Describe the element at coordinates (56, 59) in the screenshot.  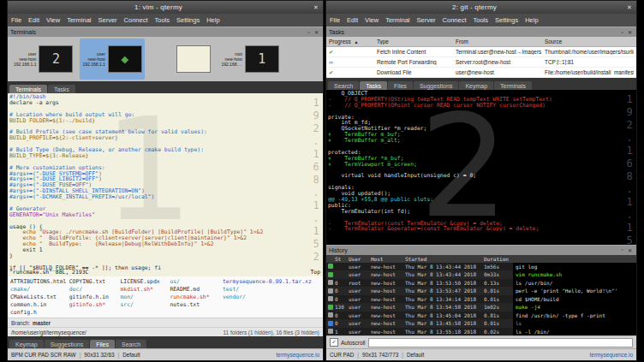
I see `thumbnail-screen: 2` at that location.